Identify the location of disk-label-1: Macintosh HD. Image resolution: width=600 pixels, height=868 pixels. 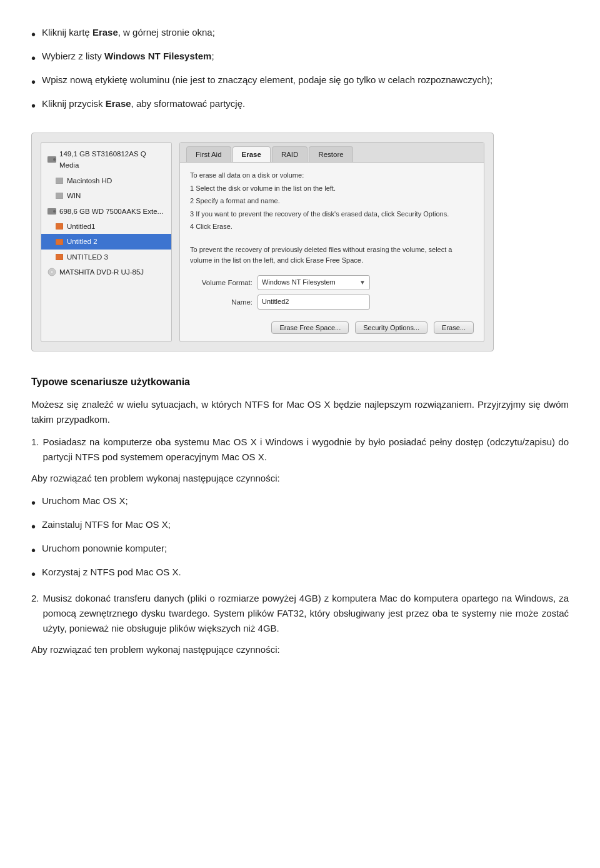
(89, 181).